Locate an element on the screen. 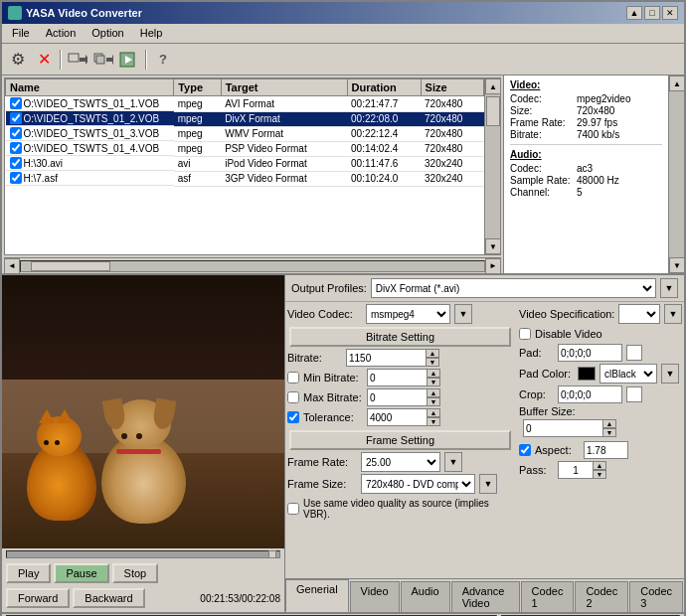 The height and width of the screenshot is (616, 686). pause-button: Pause is located at coordinates (82, 573).